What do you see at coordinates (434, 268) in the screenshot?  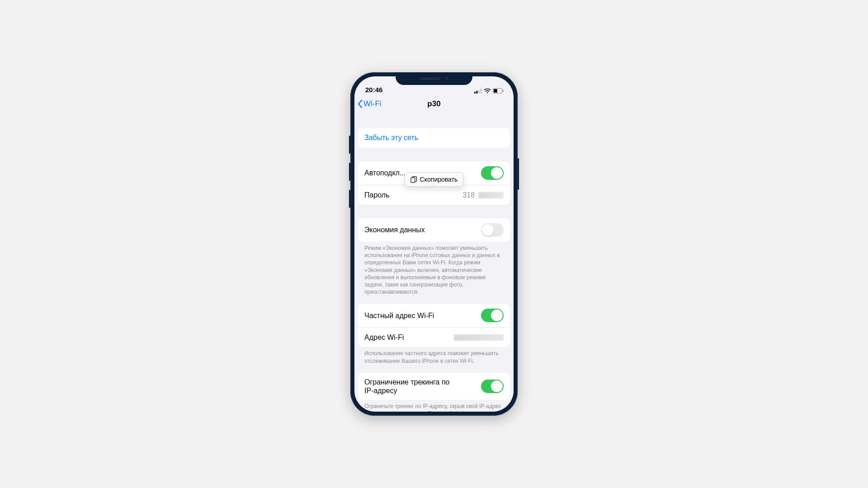 I see `lowdata-footer: Режим «Экономия данных» помогает уменьши…` at bounding box center [434, 268].